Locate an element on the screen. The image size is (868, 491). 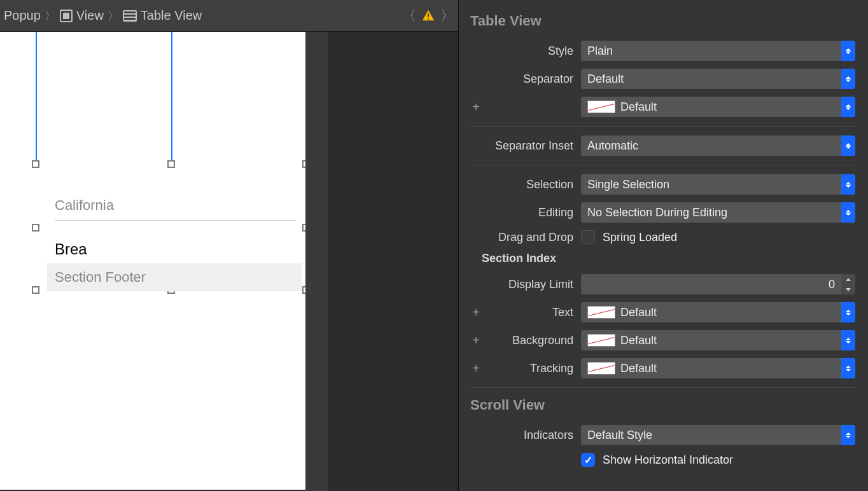
breadcrumb-label: Table View is located at coordinates (171, 15).